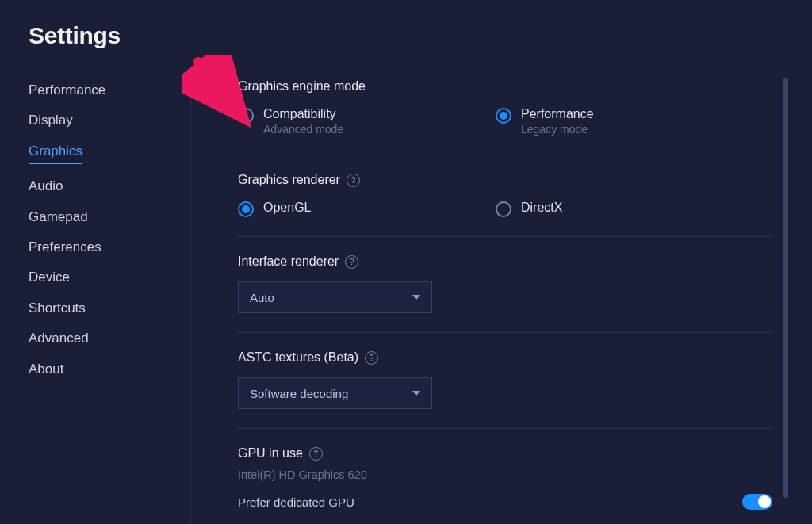 This screenshot has height=524, width=812. I want to click on engine-mode-title: Graphics engine mode, so click(505, 86).